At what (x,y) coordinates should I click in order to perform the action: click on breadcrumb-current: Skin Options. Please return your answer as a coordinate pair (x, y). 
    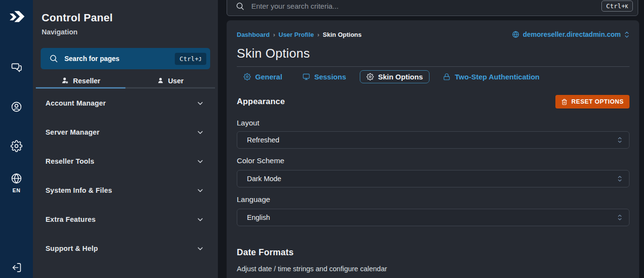
    Looking at the image, I should click on (342, 35).